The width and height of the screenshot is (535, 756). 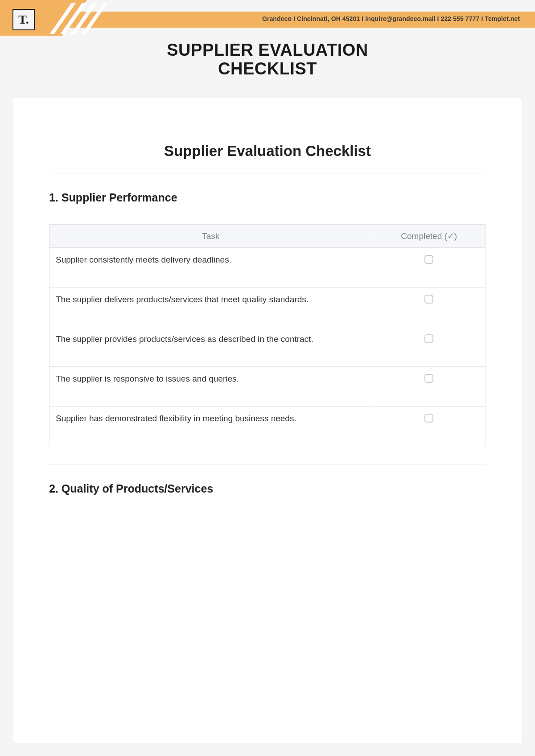 What do you see at coordinates (268, 387) in the screenshot?
I see `table-row: The supplier is responsive to issues and…` at bounding box center [268, 387].